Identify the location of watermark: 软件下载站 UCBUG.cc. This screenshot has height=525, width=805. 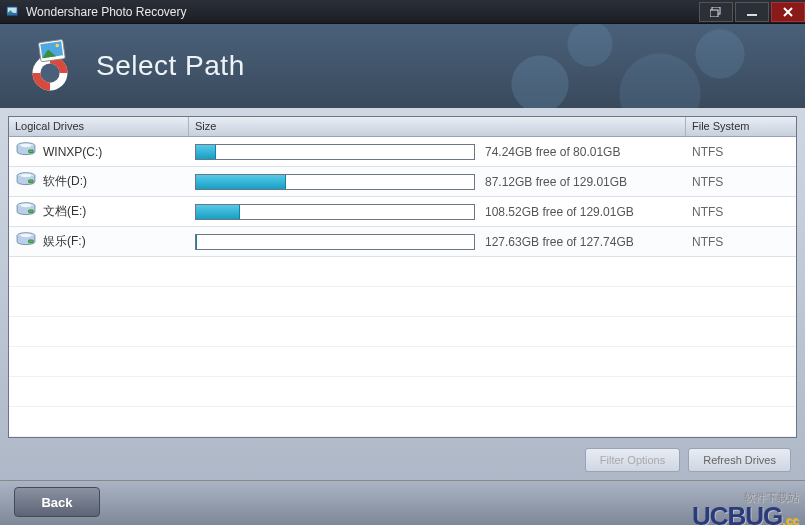
(746, 508).